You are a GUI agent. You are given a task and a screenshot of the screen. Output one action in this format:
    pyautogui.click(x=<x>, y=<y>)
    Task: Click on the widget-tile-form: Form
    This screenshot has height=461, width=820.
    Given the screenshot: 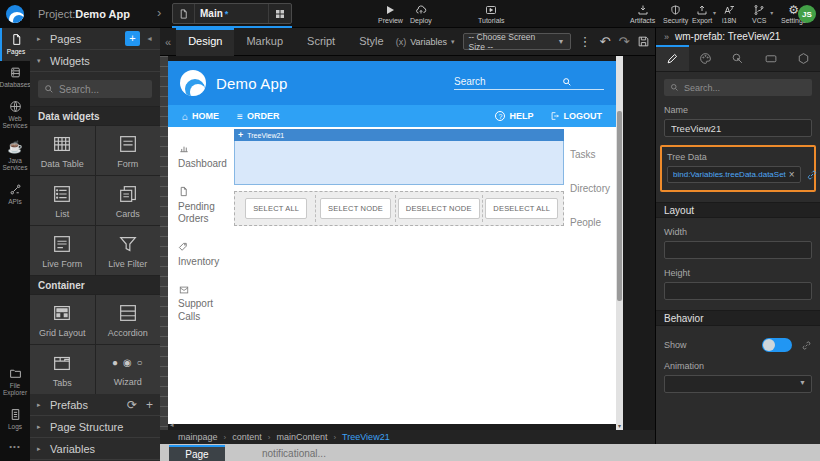 What is the action you would take?
    pyautogui.click(x=128, y=150)
    